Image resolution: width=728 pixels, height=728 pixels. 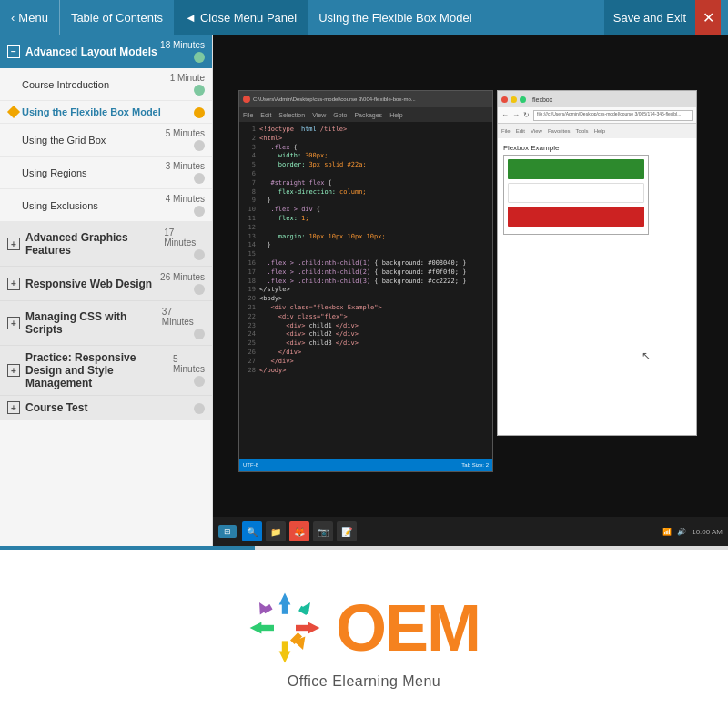 I want to click on cursor-indicator: ↖, so click(x=646, y=356).